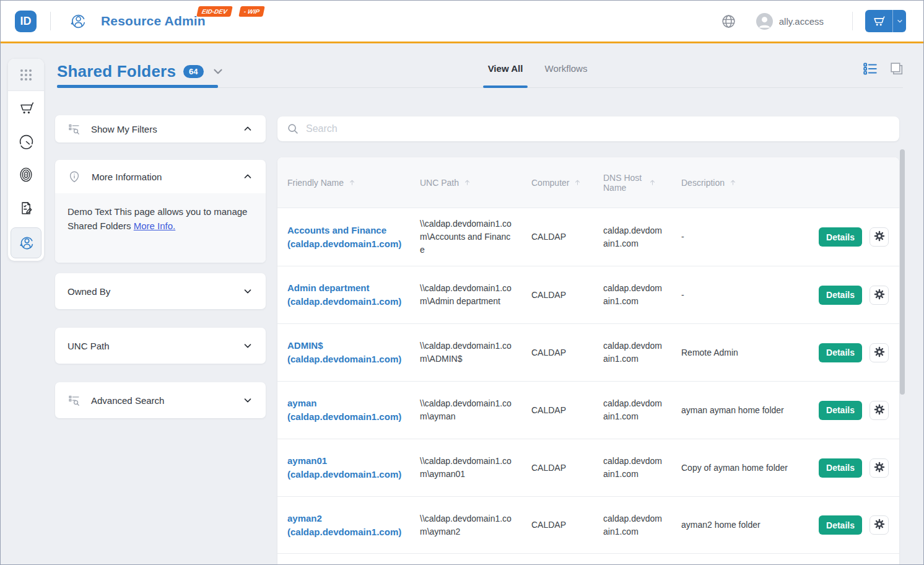 This screenshot has height=565, width=924. I want to click on more-information-label: More Information, so click(126, 177).